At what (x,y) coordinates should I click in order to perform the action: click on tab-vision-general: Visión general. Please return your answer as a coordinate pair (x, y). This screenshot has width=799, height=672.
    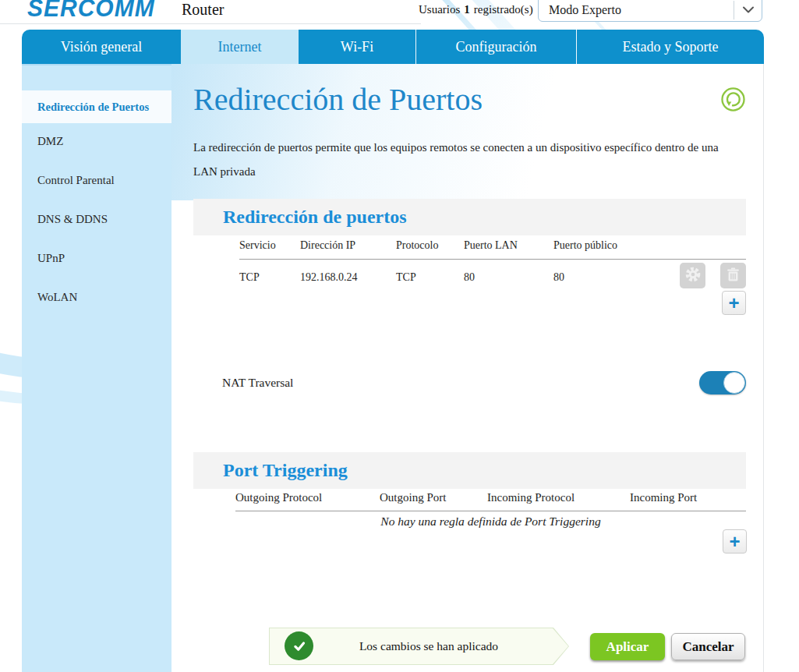
    Looking at the image, I should click on (101, 47).